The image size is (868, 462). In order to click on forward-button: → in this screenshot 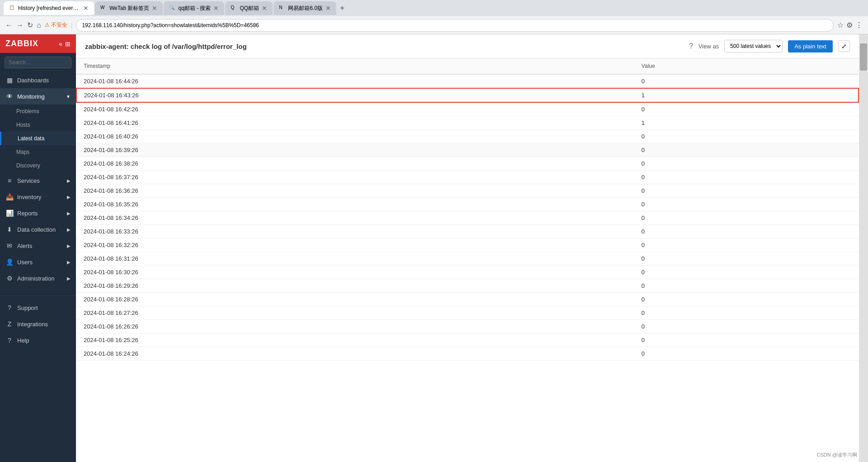, I will do `click(20, 25)`.